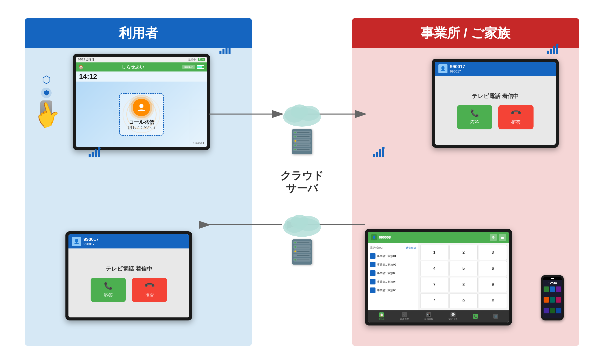 The width and height of the screenshot is (604, 364). Describe the element at coordinates (464, 301) in the screenshot. I see `dial-key-0: 0` at that location.